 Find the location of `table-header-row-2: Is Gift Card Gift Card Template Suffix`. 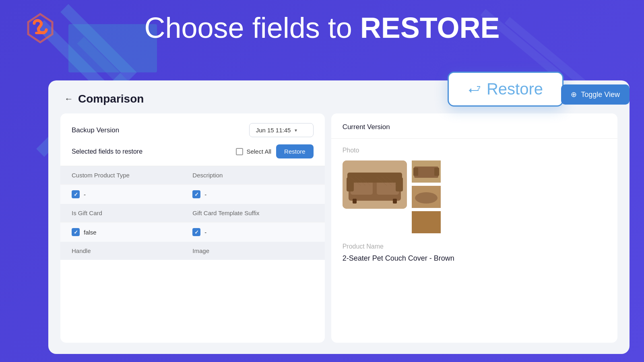

table-header-row-2: Is Gift Card Gift Card Template Suffix is located at coordinates (192, 213).